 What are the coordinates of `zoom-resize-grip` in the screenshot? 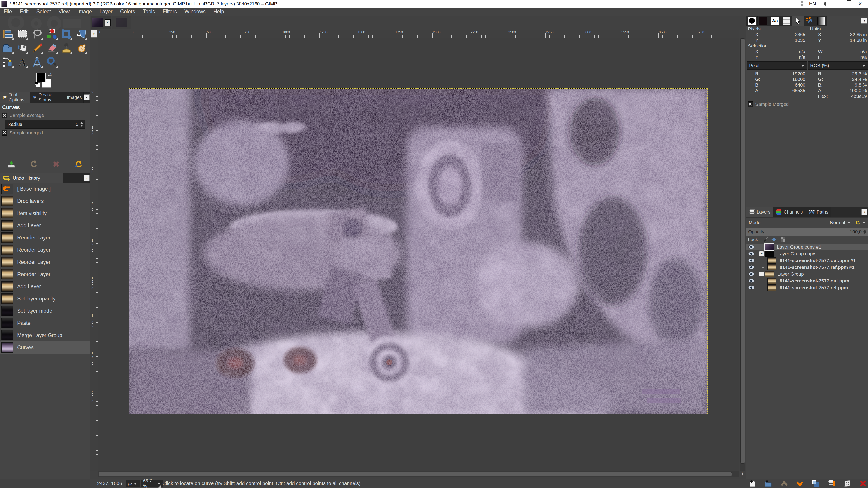 It's located at (160, 486).